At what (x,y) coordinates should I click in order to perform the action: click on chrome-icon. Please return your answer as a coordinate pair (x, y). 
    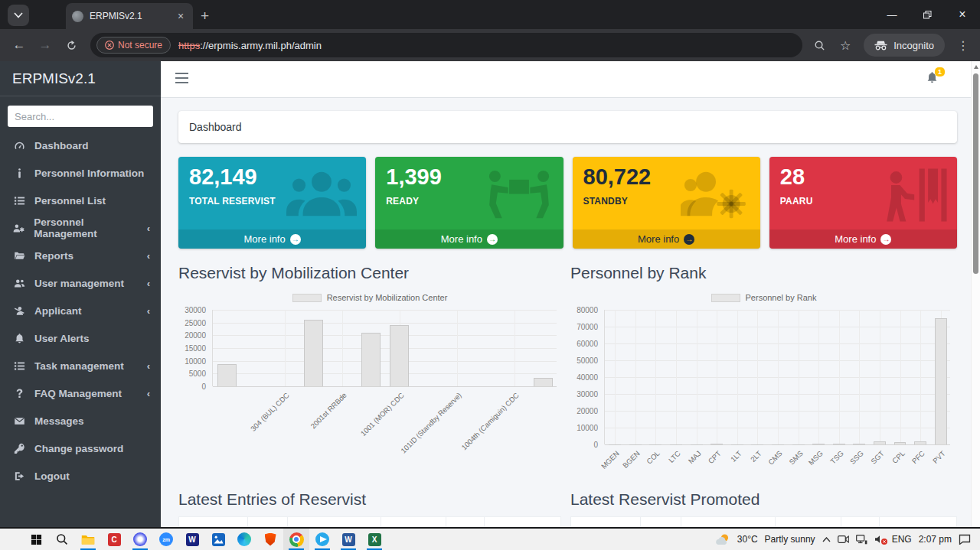
    Looking at the image, I should click on (297, 540).